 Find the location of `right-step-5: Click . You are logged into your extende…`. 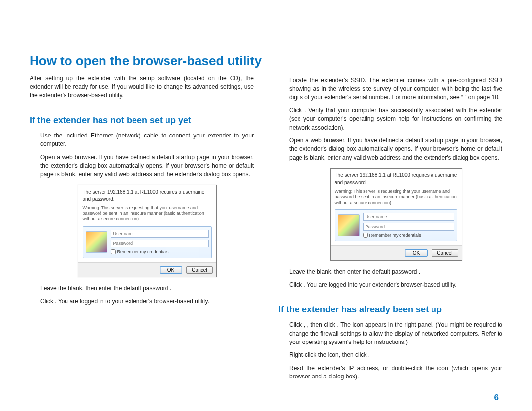

right-step-5: Click . You are logged into your extende… is located at coordinates (396, 285).